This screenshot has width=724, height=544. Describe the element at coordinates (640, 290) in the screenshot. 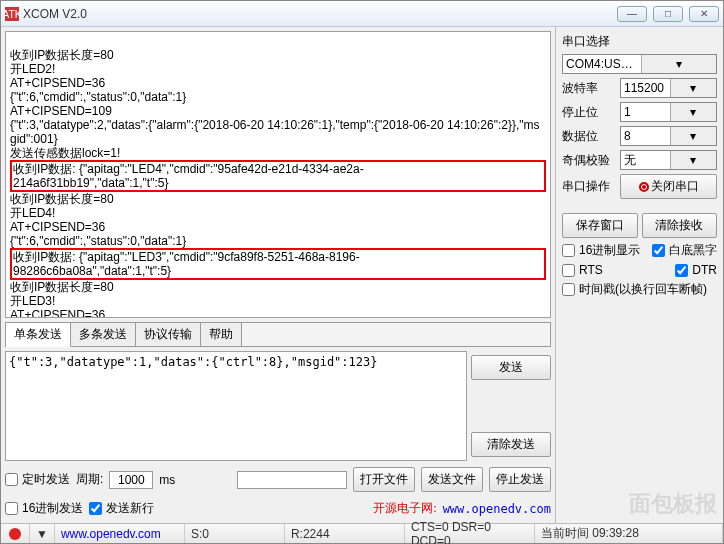

I see `timestamp-checkbox: 时间戳(以换行回车断帧)` at that location.